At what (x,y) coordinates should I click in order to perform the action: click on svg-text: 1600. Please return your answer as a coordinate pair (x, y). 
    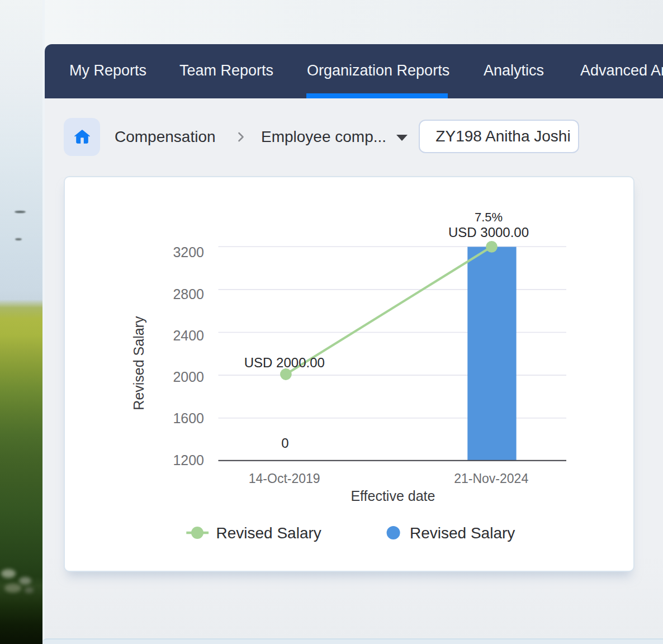
    Looking at the image, I should click on (188, 418).